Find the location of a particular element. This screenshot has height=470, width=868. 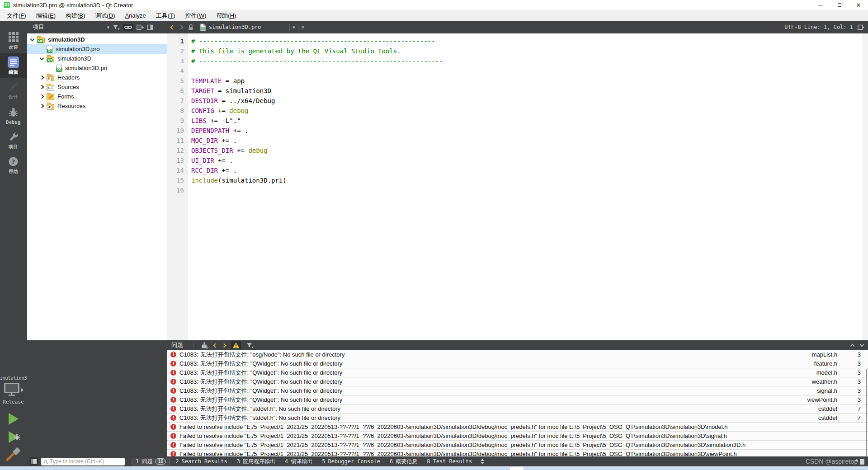

code-token: MOC_DIR is located at coordinates (204, 141).